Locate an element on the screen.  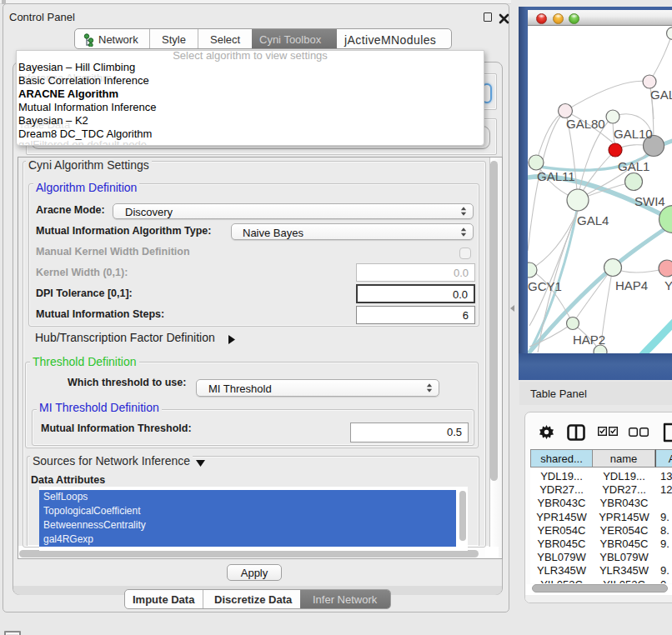
svg-text: GAL4 is located at coordinates (593, 220).